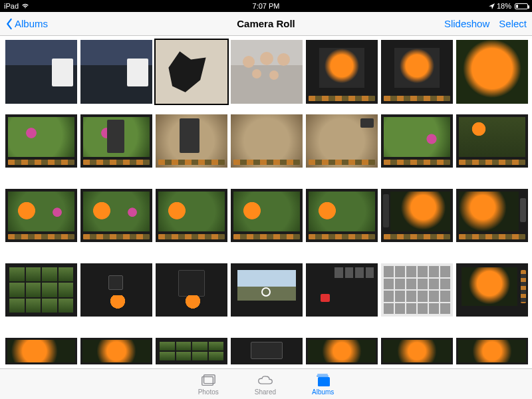 This screenshot has width=532, height=399. What do you see at coordinates (266, 384) in the screenshot?
I see `tab-bar: Photos Shared Albums` at bounding box center [266, 384].